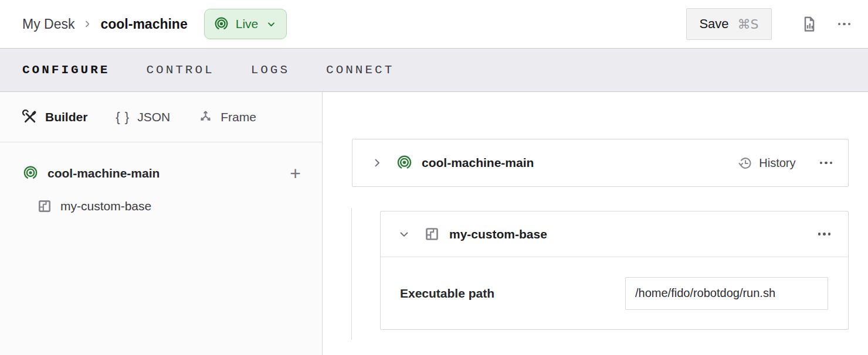 The image size is (868, 355). What do you see at coordinates (434, 70) in the screenshot?
I see `machine-tabbar: CONFIGURE CONTROL LOGS CONNECT` at bounding box center [434, 70].